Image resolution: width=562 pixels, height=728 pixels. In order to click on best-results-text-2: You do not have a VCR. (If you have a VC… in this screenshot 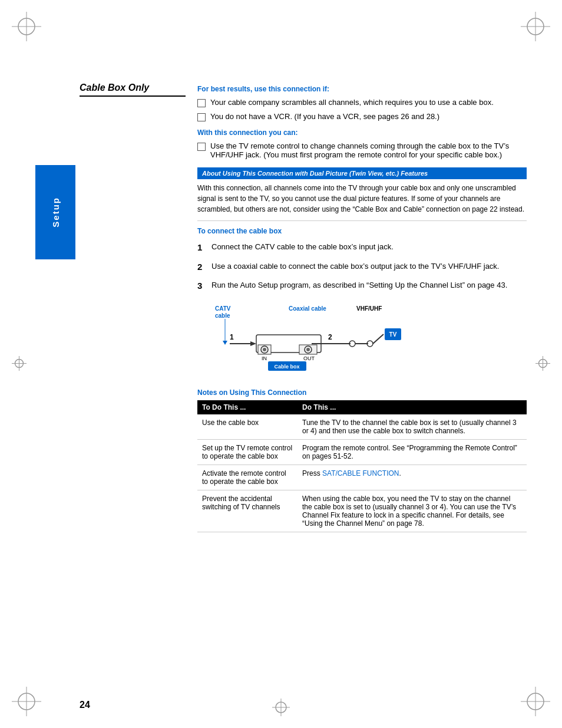, I will do `click(325, 117)`.